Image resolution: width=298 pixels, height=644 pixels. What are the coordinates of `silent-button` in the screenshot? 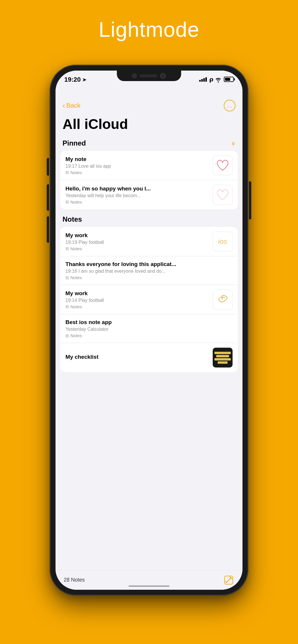 It's located at (48, 230).